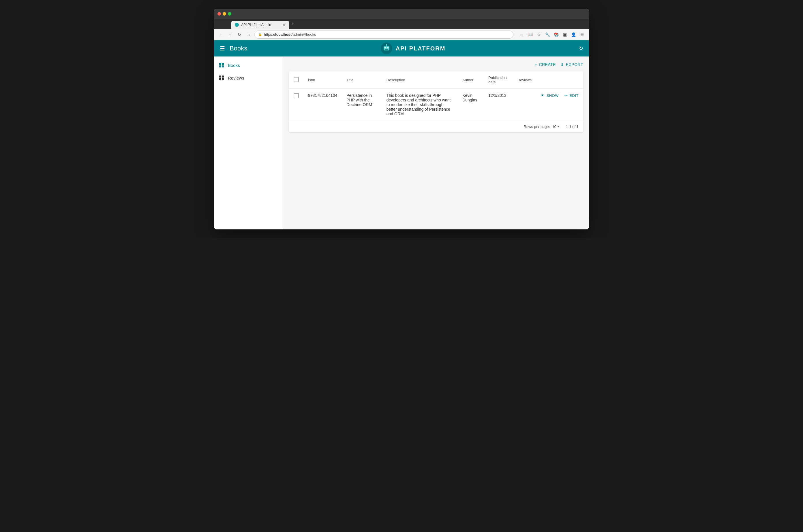  Describe the element at coordinates (550, 96) in the screenshot. I see `show-button: 👁 SHOW` at that location.